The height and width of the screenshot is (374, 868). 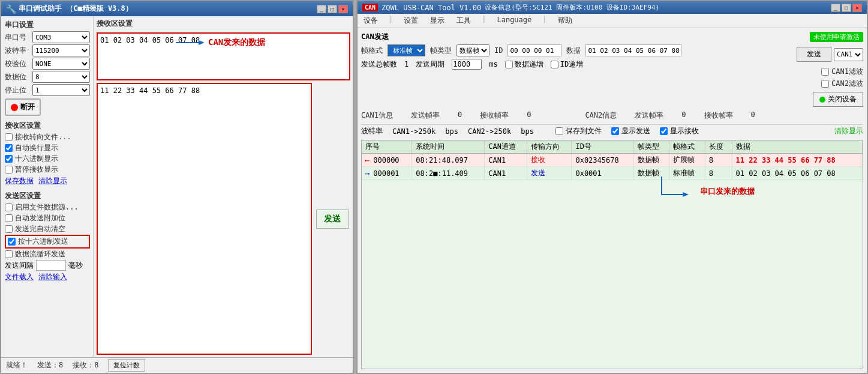 I want to click on can1-send-rate-label: 发送帧率, so click(x=425, y=115).